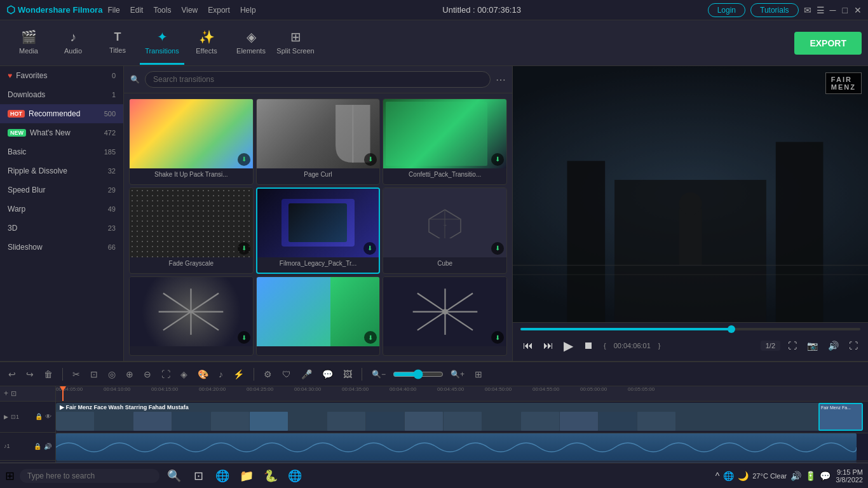 This screenshot has width=868, height=488. Describe the element at coordinates (728, 476) in the screenshot. I see `network-icon: 🌐` at that location.